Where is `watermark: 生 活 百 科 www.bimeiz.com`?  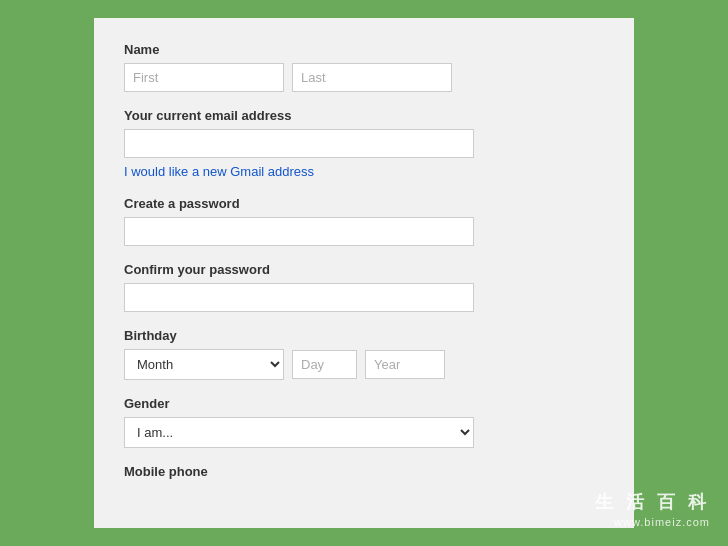
watermark: 生 活 百 科 www.bimeiz.com is located at coordinates (652, 509).